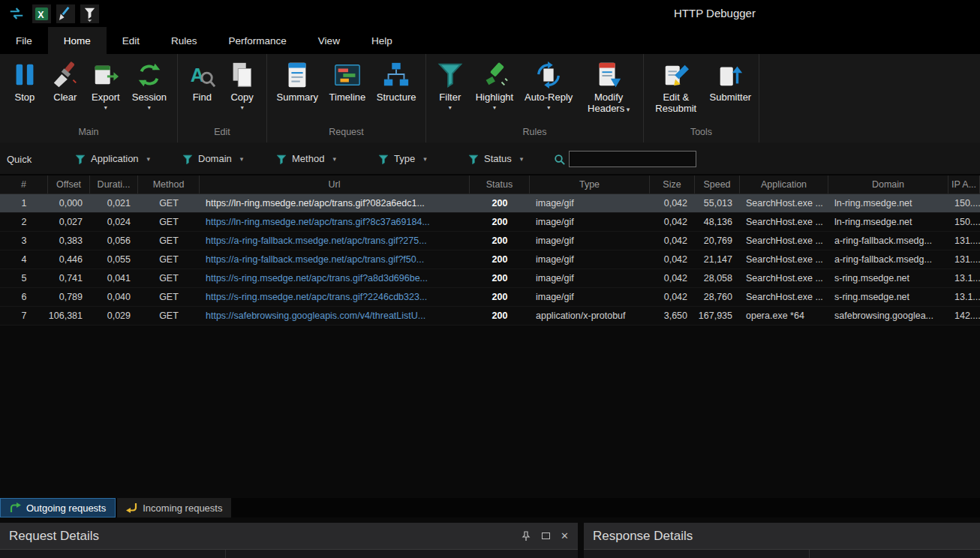 Image resolution: width=980 pixels, height=558 pixels. I want to click on submitter-button: Submitter, so click(731, 94).